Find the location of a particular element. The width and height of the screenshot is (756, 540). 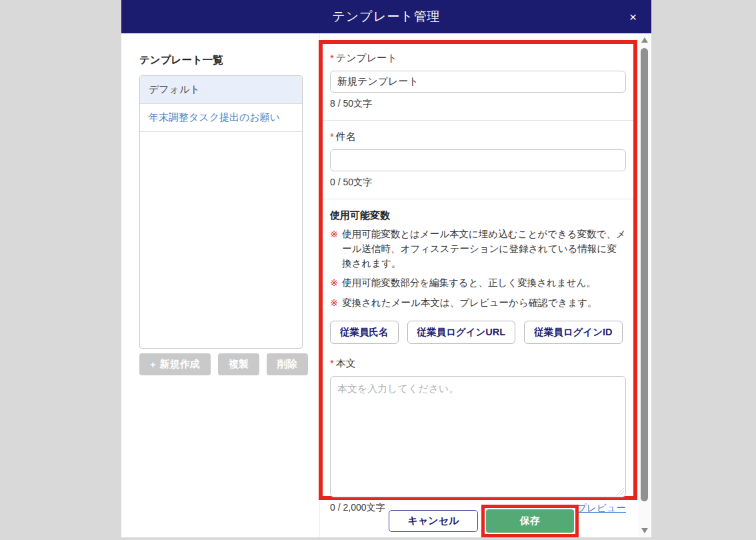

save-button: 保存 is located at coordinates (530, 521).